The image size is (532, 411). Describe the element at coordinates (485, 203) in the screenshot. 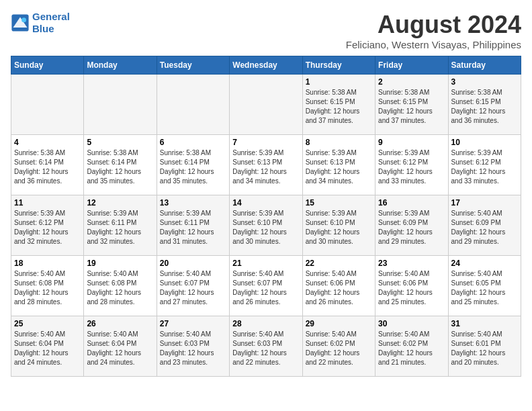

I see `day-number: 17` at that location.